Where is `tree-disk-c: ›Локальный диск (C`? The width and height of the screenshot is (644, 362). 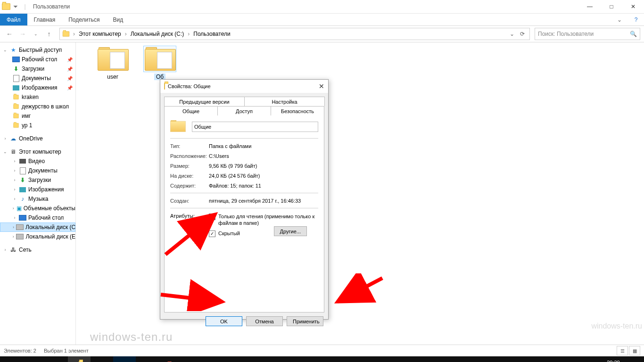
tree-disk-c: ›Локальный диск (C is located at coordinates (38, 227).